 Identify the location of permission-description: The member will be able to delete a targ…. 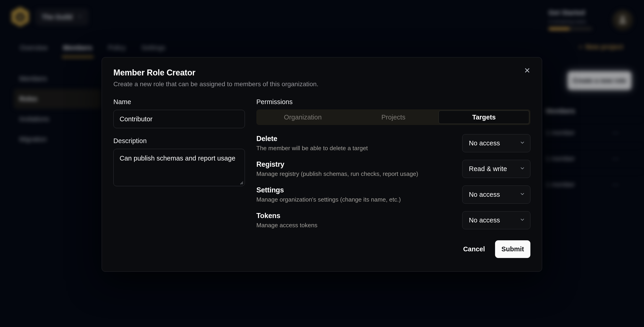
(312, 148).